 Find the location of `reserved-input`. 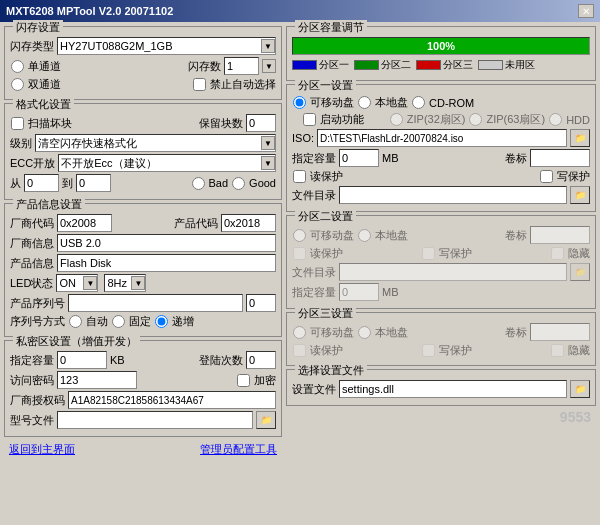

reserved-input is located at coordinates (261, 123).